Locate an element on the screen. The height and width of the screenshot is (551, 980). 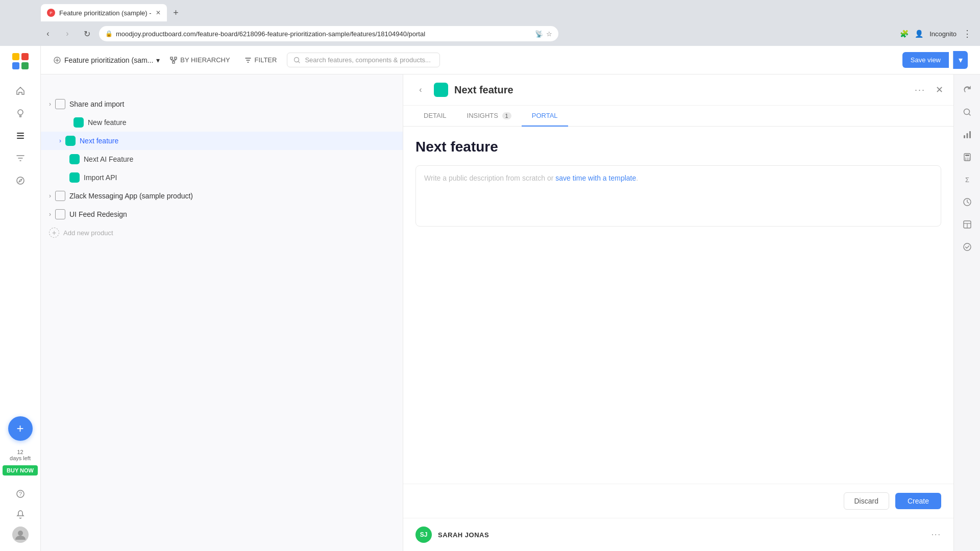
search-placeholder: Search features, components & products..… is located at coordinates (368, 60).